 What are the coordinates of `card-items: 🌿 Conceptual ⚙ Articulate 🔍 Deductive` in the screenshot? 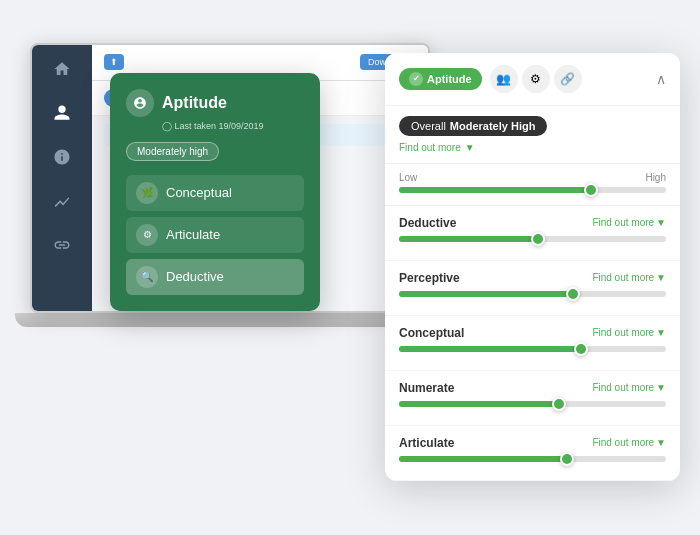 It's located at (215, 235).